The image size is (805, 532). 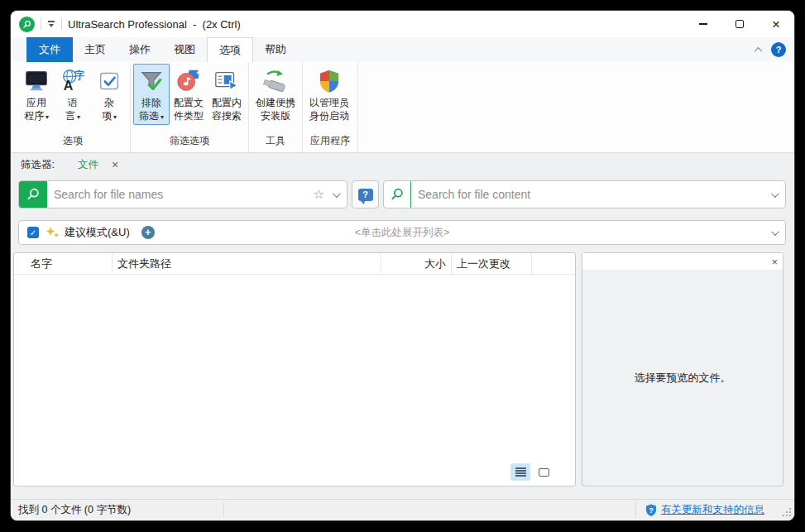 I want to click on file-types-icon, so click(x=189, y=81).